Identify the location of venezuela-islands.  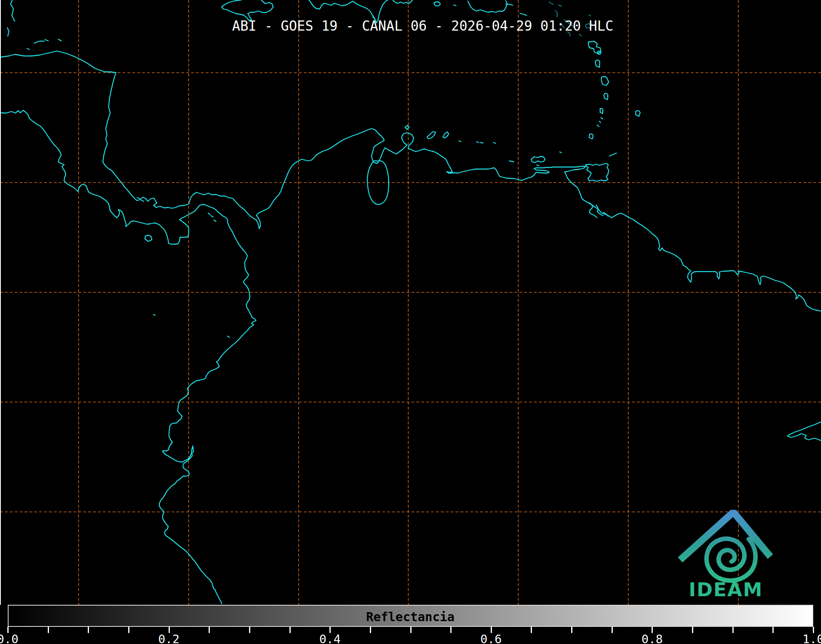
(483, 145).